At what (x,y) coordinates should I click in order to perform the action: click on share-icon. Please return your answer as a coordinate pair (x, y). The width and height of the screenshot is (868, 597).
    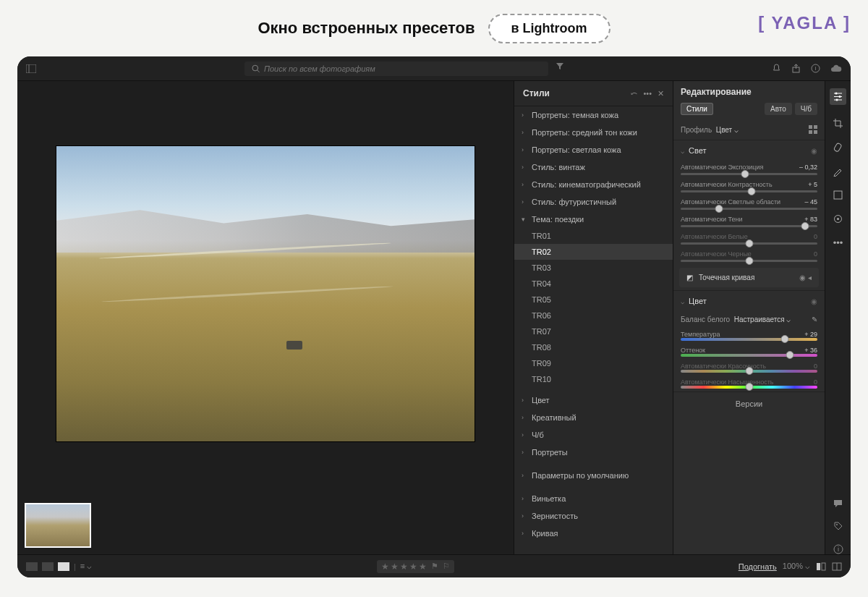
    Looking at the image, I should click on (796, 68).